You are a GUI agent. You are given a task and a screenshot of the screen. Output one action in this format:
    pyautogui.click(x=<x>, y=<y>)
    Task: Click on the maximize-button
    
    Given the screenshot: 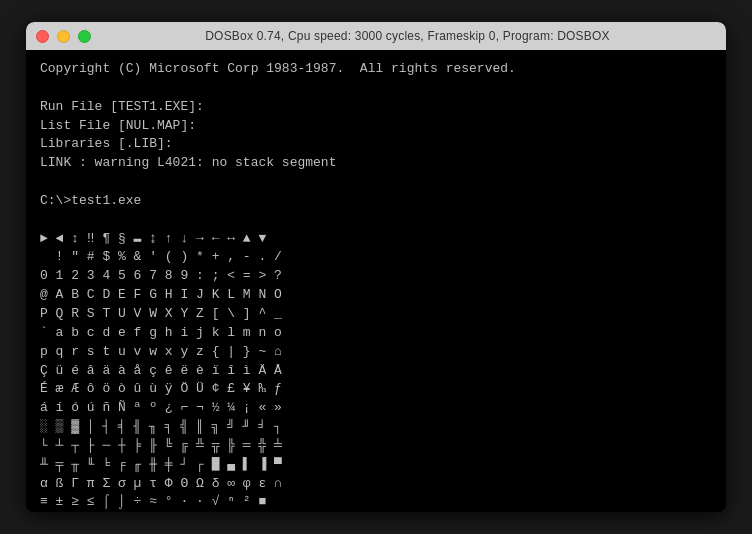 What is the action you would take?
    pyautogui.click(x=84, y=36)
    